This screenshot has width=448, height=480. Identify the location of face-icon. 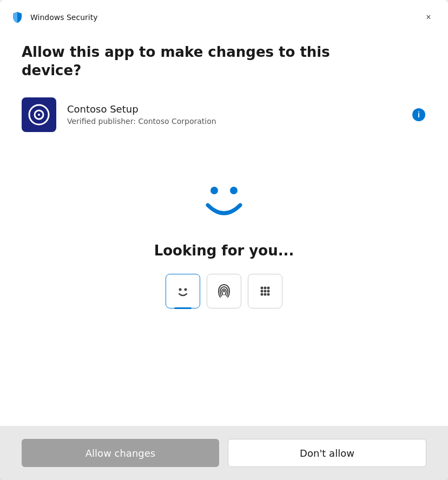
(183, 291).